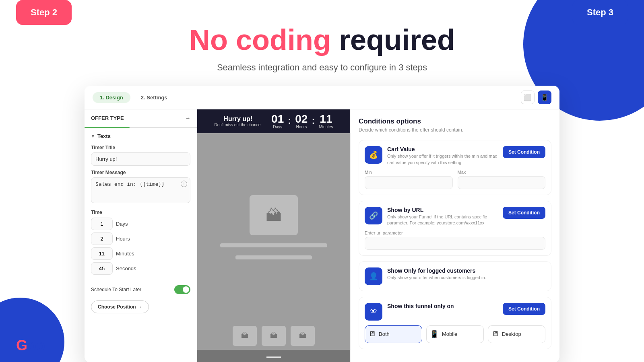 The width and height of the screenshot is (644, 362). What do you see at coordinates (245, 335) in the screenshot?
I see `thumbnail-icon-1: 🏔` at bounding box center [245, 335].